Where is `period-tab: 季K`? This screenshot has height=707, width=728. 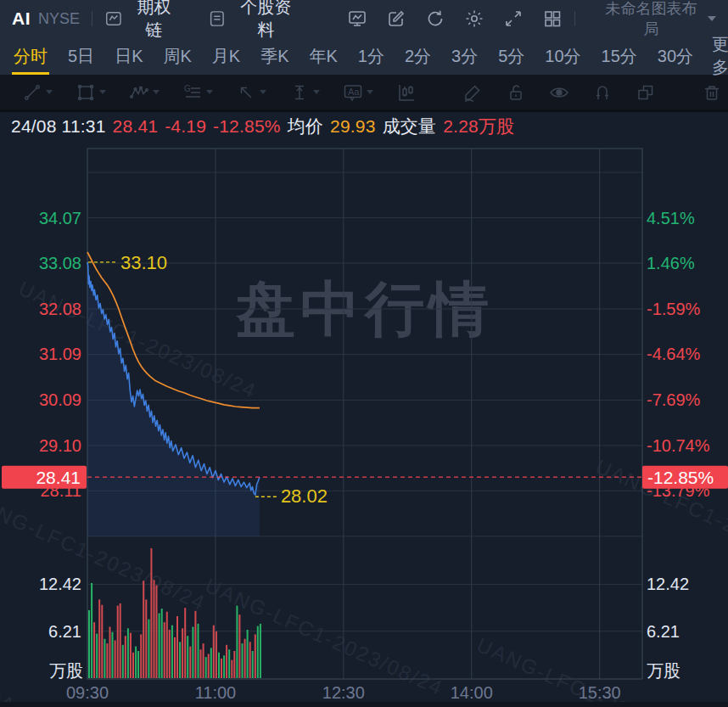
period-tab: 季K is located at coordinates (275, 56).